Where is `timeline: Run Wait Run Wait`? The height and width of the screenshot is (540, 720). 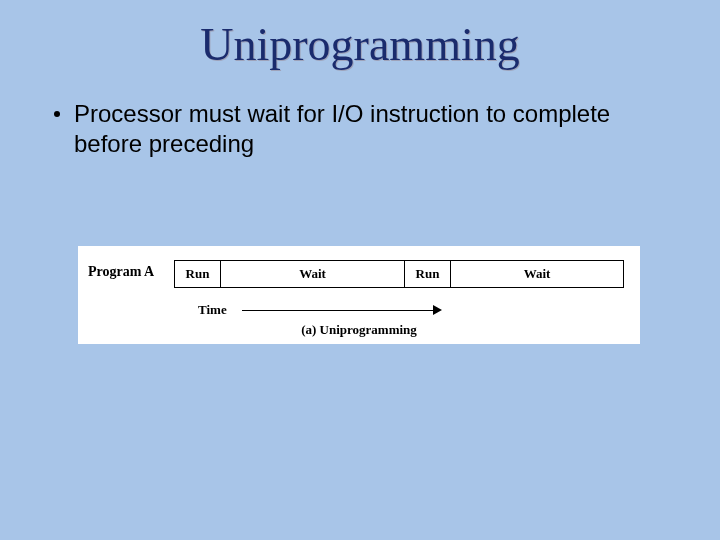
timeline: Run Wait Run Wait is located at coordinates (399, 274).